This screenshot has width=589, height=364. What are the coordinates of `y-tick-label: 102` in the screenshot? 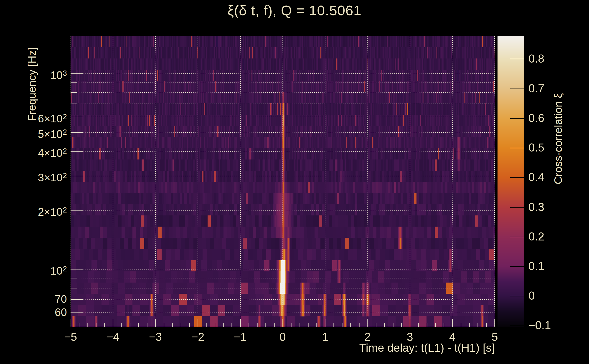 It's located at (33, 270).